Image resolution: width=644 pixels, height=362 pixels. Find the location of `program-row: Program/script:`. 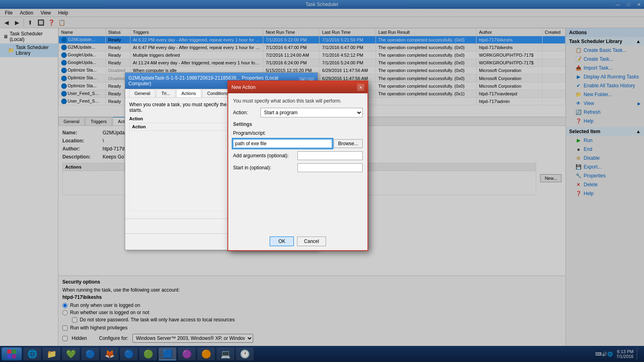

program-row: Program/script: is located at coordinates (298, 133).